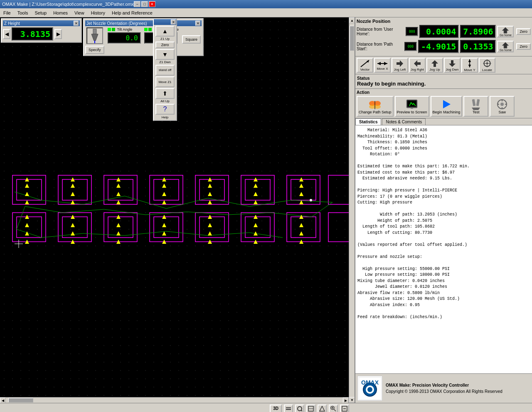 Image resolution: width=532 pixels, height=412 pixels. Describe the element at coordinates (435, 65) in the screenshot. I see `jog-up-button: Jog Up` at that location.